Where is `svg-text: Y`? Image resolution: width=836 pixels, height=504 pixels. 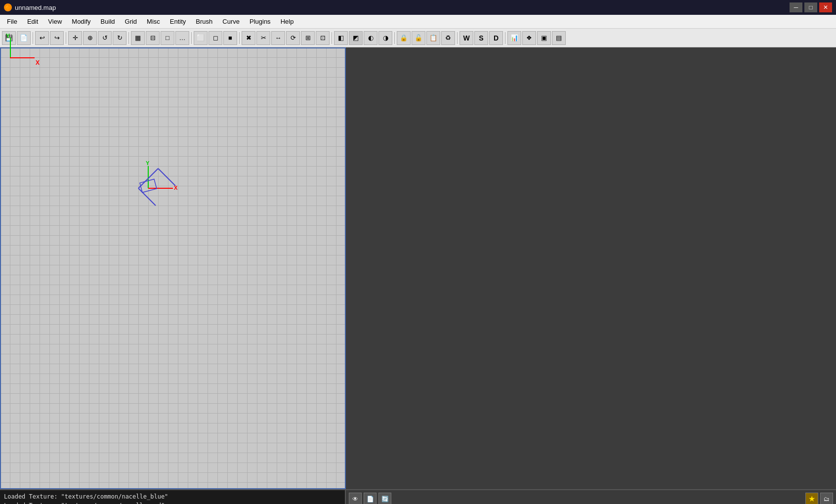
svg-text: Y is located at coordinates (148, 164).